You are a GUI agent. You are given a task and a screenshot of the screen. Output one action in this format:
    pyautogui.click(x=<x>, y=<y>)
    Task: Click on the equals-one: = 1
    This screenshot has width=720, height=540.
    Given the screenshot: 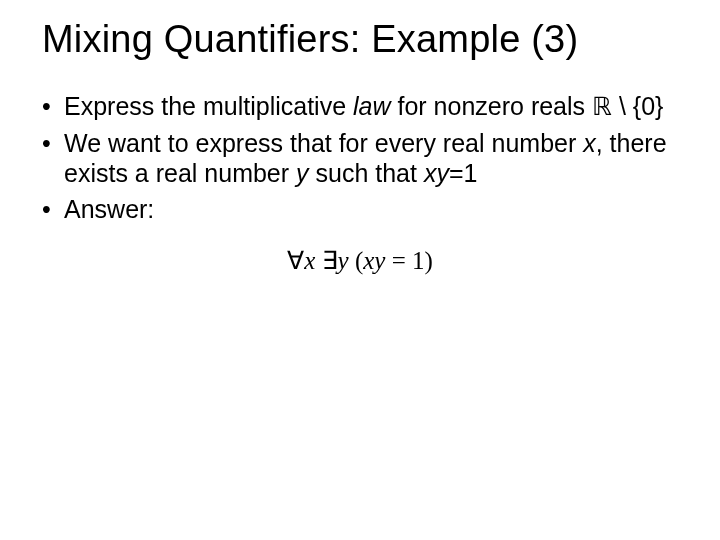 What is the action you would take?
    pyautogui.click(x=408, y=260)
    